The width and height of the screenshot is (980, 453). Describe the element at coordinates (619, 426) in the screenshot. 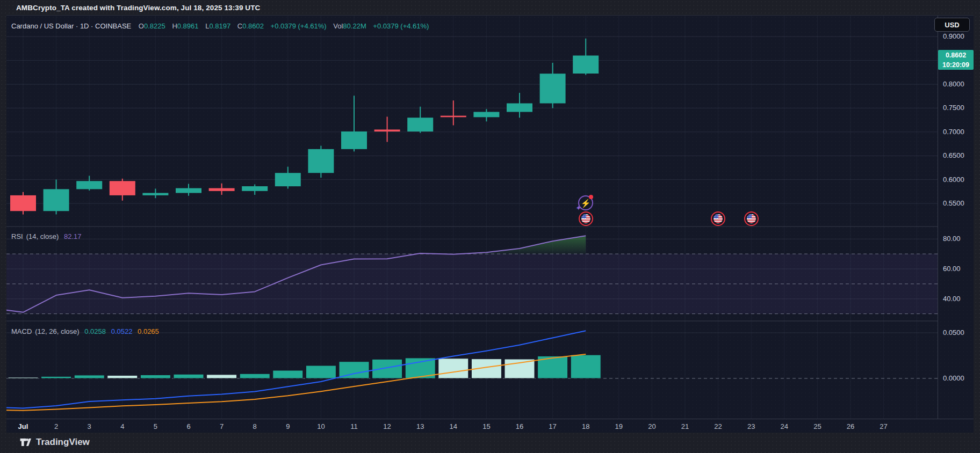

I see `time-axis-label: 19` at that location.